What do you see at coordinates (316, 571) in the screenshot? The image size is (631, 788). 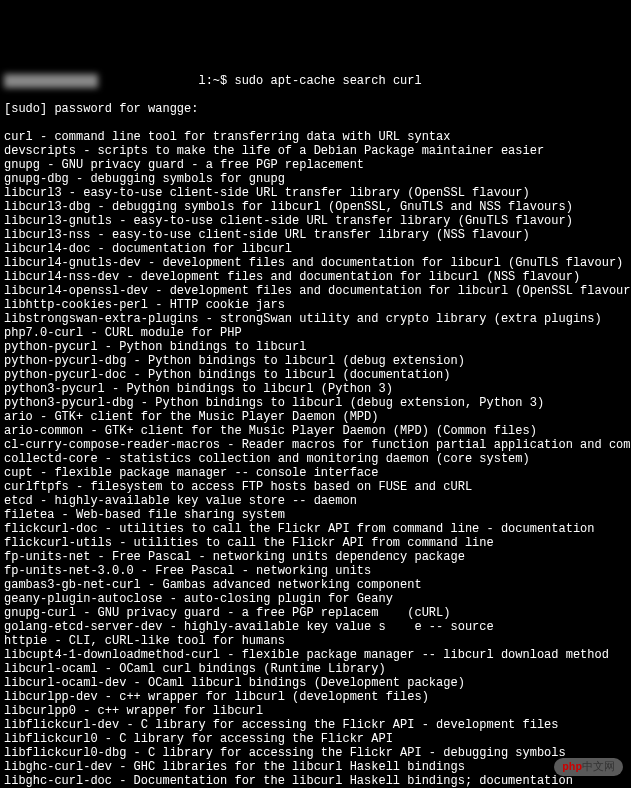 I see `output-line: fp-units-net-3.0.0 - Free Pascal - netwo…` at bounding box center [316, 571].